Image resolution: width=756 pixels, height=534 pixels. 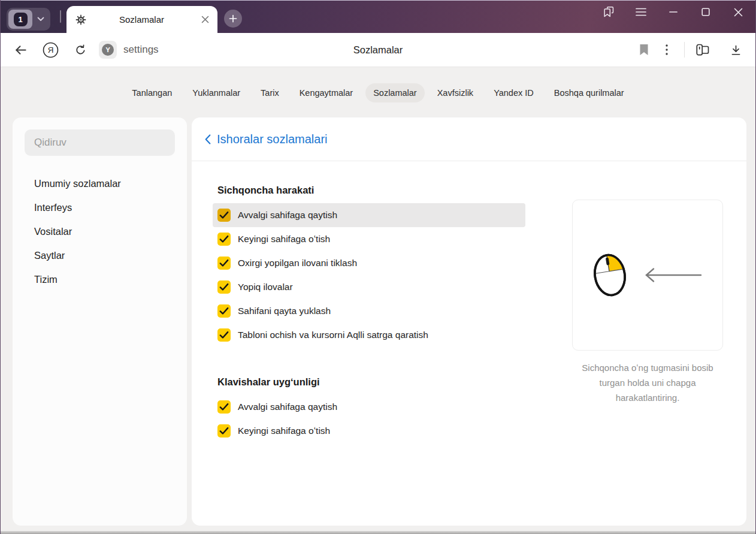 What do you see at coordinates (99, 231) in the screenshot?
I see `sidebar-item: Vositalar` at bounding box center [99, 231].